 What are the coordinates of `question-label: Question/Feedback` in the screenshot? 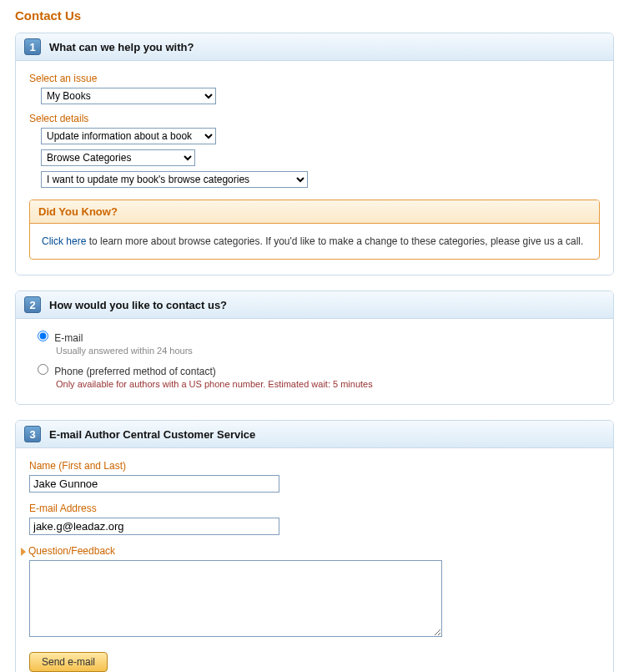 It's located at (72, 551).